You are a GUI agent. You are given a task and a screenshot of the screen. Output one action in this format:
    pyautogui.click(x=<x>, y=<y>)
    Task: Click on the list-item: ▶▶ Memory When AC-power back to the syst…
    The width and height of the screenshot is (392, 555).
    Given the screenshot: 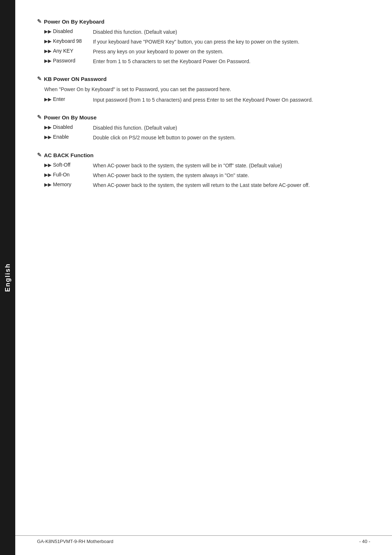 What is the action you would take?
    pyautogui.click(x=207, y=185)
    